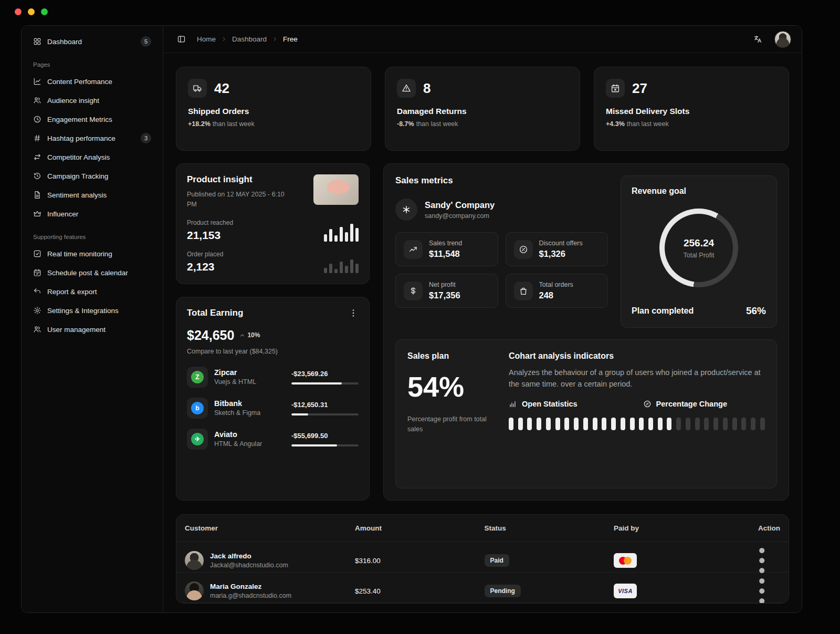 The image size is (840, 634). Describe the element at coordinates (482, 39) in the screenshot. I see `topbar: Home Dashboard Free` at that location.